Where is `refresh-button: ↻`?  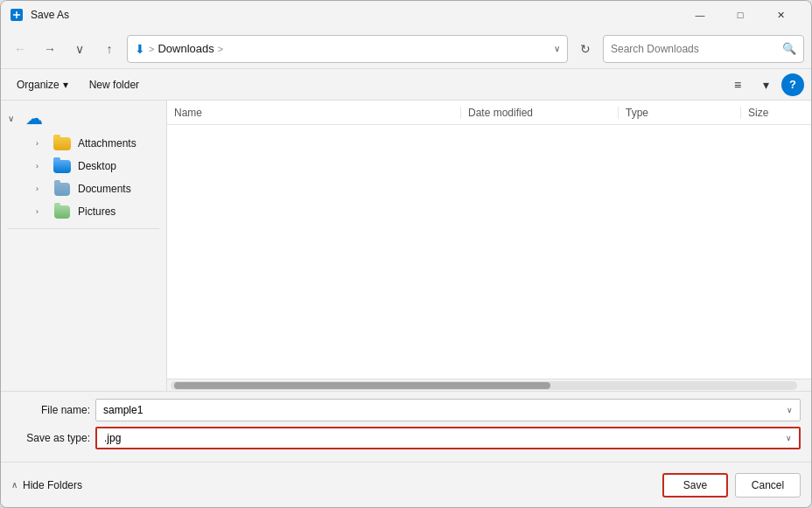
refresh-button: ↻ is located at coordinates (585, 49).